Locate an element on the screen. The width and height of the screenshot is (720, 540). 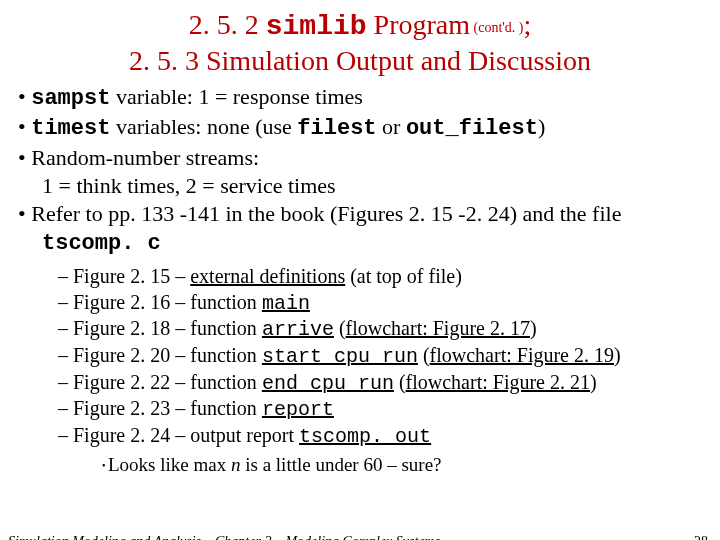
b2-f2: out_filest is located at coordinates (472, 128).